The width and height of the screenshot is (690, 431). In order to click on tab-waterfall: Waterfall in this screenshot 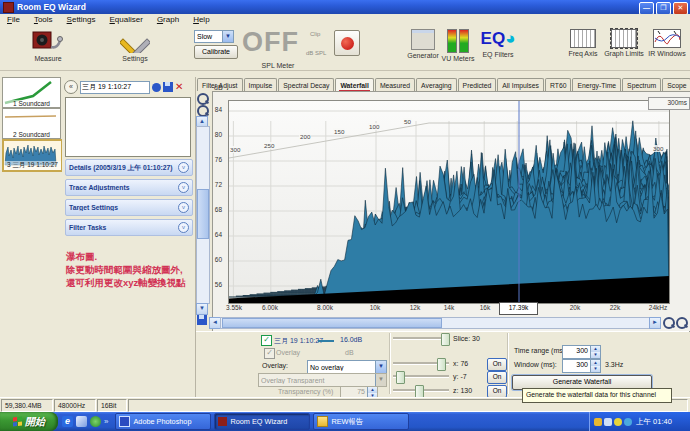, I will do `click(354, 84)`.